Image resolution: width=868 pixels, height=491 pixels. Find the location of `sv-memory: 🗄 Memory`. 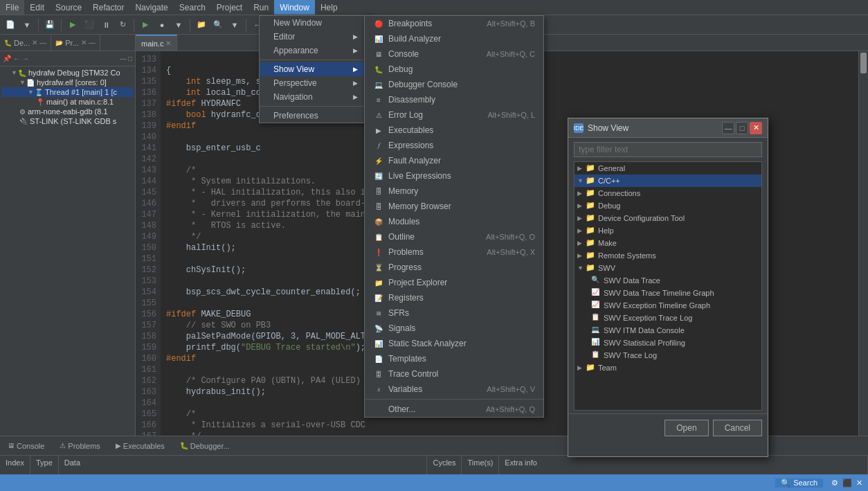

sv-memory: 🗄 Memory is located at coordinates (454, 191).